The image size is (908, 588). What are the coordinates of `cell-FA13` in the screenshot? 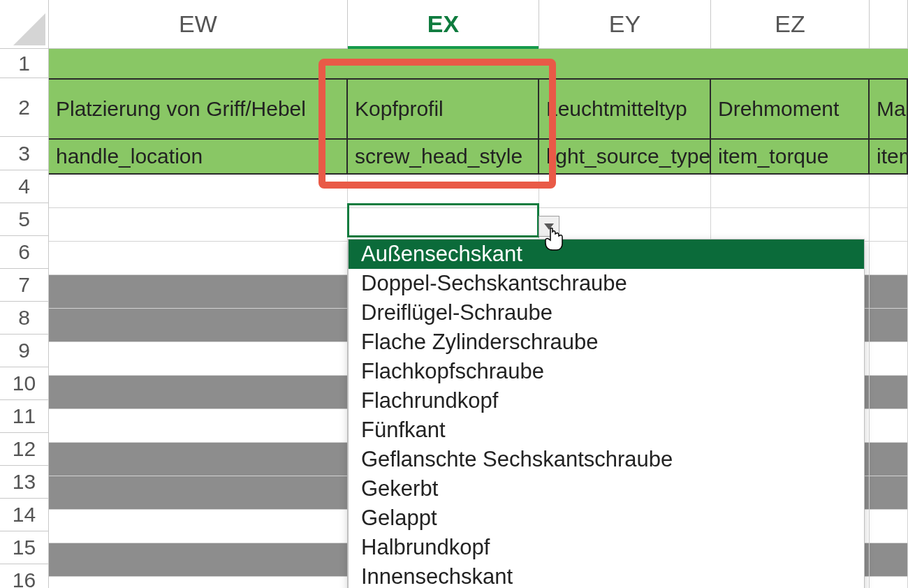 It's located at (888, 493).